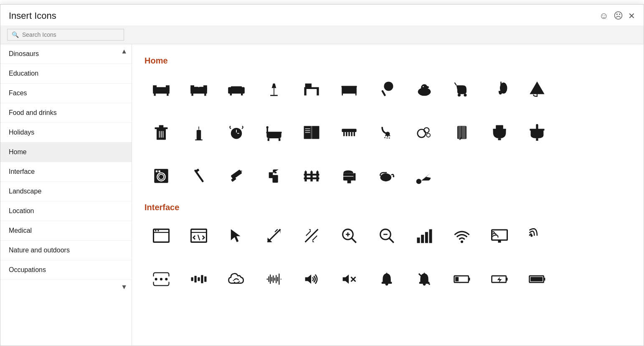  What do you see at coordinates (66, 251) in the screenshot?
I see `sidebar-item-nature: Nature and outdoors` at bounding box center [66, 251].